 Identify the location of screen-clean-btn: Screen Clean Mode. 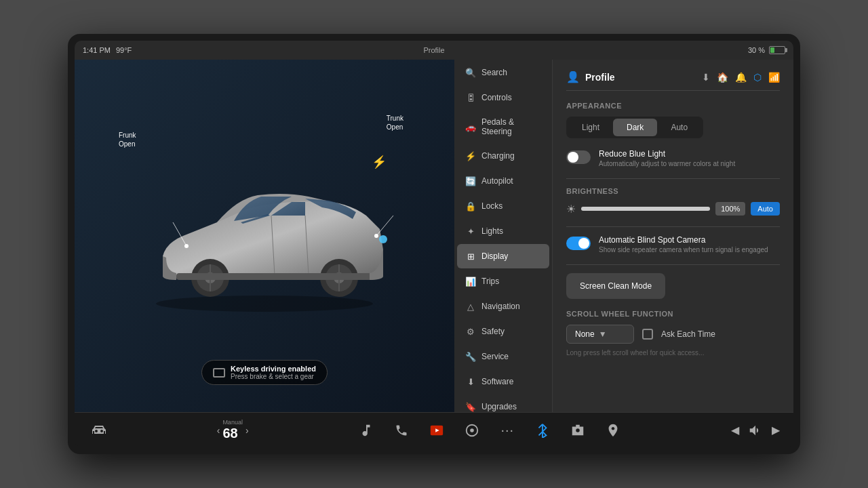
(616, 286).